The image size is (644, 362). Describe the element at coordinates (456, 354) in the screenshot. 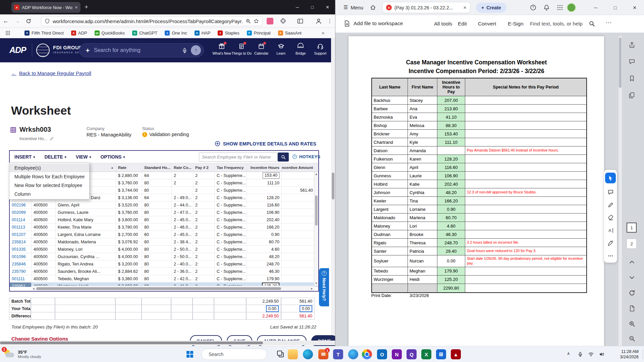

I see `acrobat-icon: ▲` at that location.